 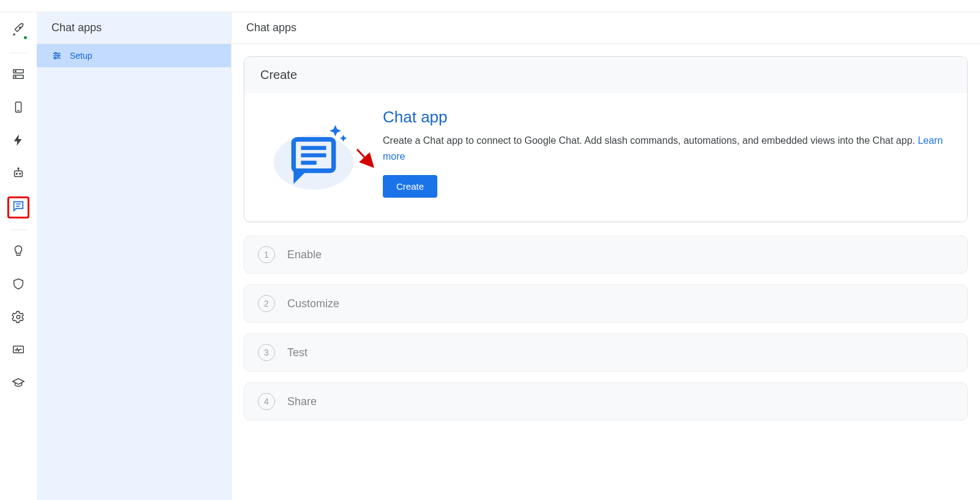 I want to click on create-card-header: Create, so click(x=606, y=75).